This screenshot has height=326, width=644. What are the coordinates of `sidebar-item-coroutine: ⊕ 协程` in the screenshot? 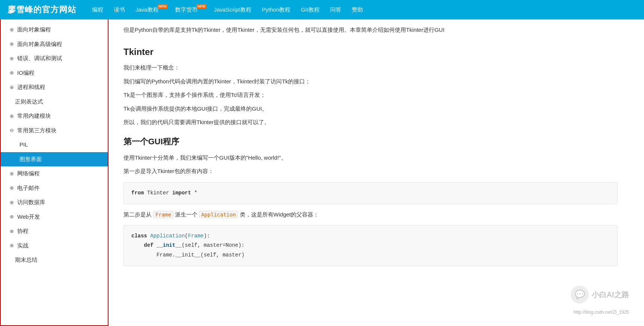 It's located at (54, 231).